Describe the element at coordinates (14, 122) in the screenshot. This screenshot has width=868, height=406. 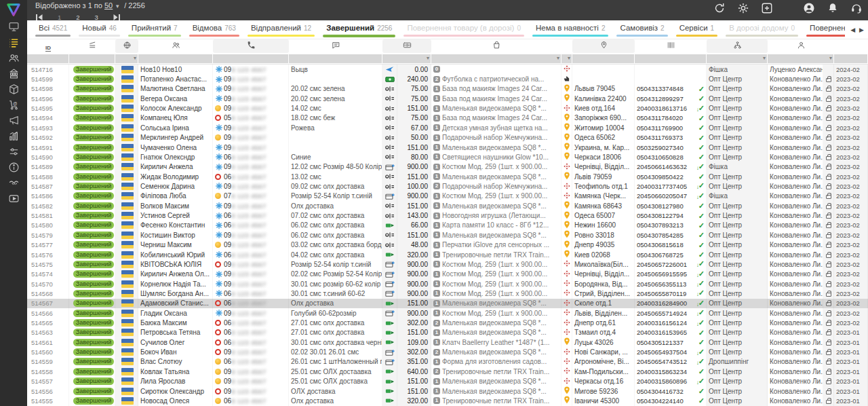
I see `sidebar-item-marketing` at that location.